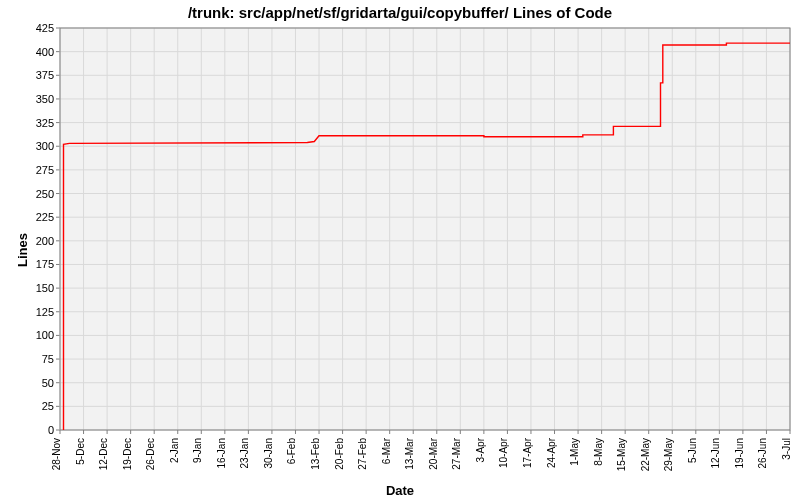 This screenshot has width=800, height=500. Describe the element at coordinates (45, 170) in the screenshot. I see `svg-text: 275` at that location.